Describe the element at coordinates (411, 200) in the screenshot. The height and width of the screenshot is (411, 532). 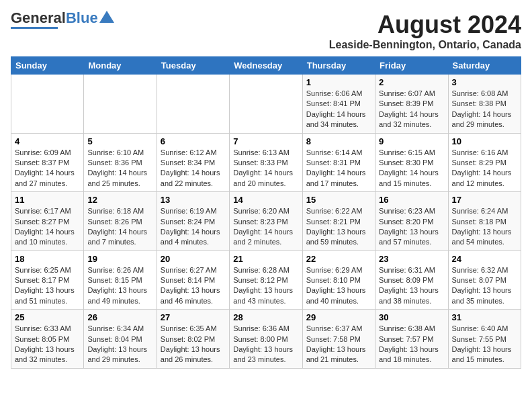
I see `day-number: 16` at that location.